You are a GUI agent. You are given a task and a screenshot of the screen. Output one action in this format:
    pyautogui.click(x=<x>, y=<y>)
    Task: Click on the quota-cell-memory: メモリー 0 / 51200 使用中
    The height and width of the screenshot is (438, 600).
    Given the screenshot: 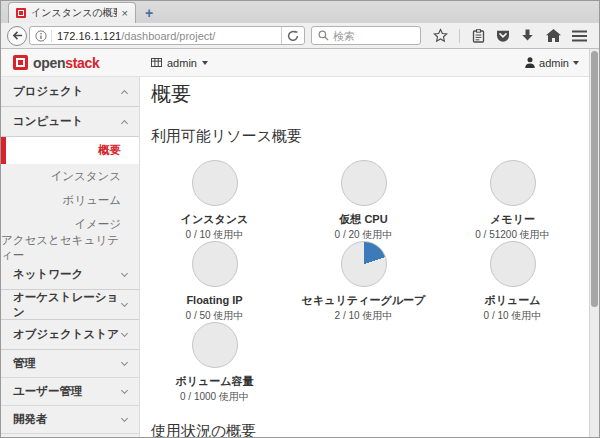 What is the action you would take?
    pyautogui.click(x=512, y=200)
    